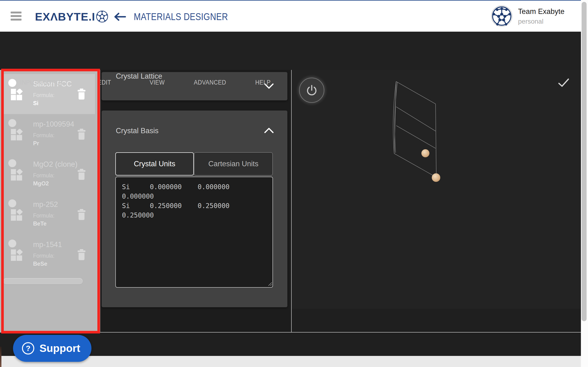  Describe the element at coordinates (49, 215) in the screenshot. I see `material-item-mp-252: mp-252 Formula: BeTe` at that location.